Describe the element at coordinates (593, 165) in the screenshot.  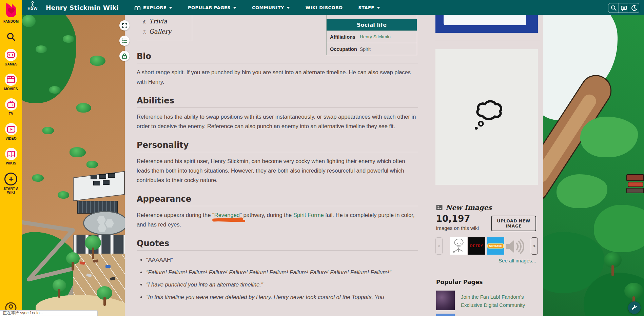
I see `background-art-right` at that location.